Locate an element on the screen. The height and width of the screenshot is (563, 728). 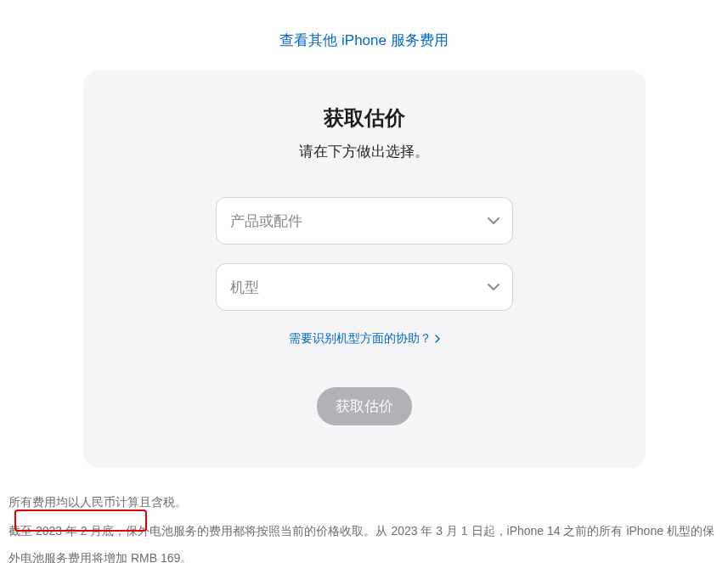
product-select: 产品或配件 is located at coordinates (364, 221).